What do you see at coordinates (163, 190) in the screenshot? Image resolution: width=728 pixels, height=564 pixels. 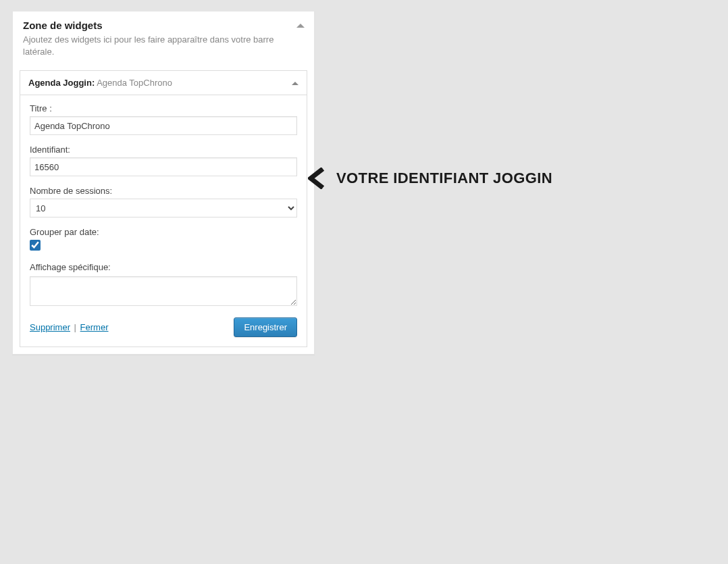 I see `sessions-label: Nombre de sessions:` at bounding box center [163, 190].